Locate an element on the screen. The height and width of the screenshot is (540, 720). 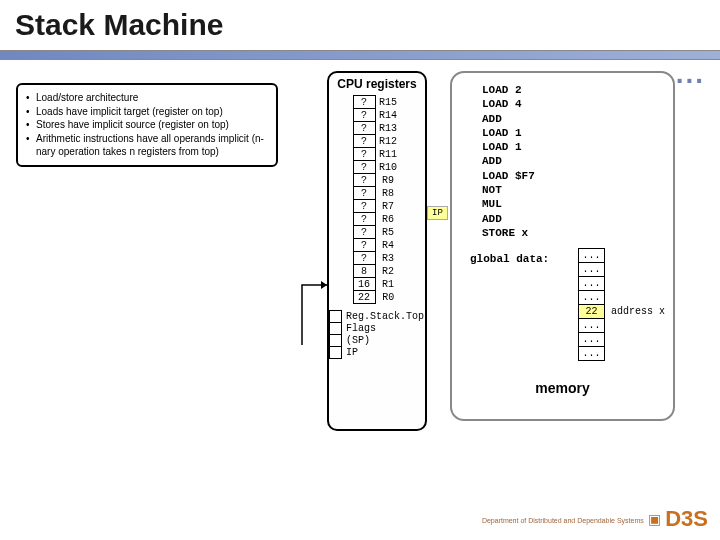
slide-header: Stack Machine is located at coordinates (360, 30).